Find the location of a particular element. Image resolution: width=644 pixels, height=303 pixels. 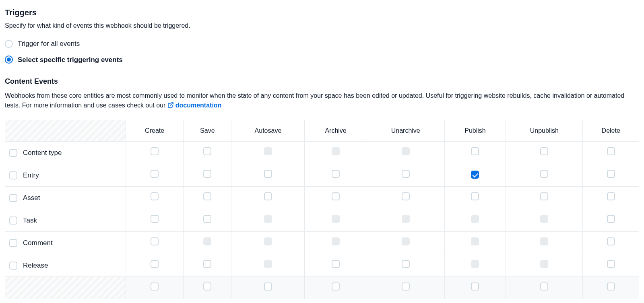

table-corner-cell is located at coordinates (66, 131).